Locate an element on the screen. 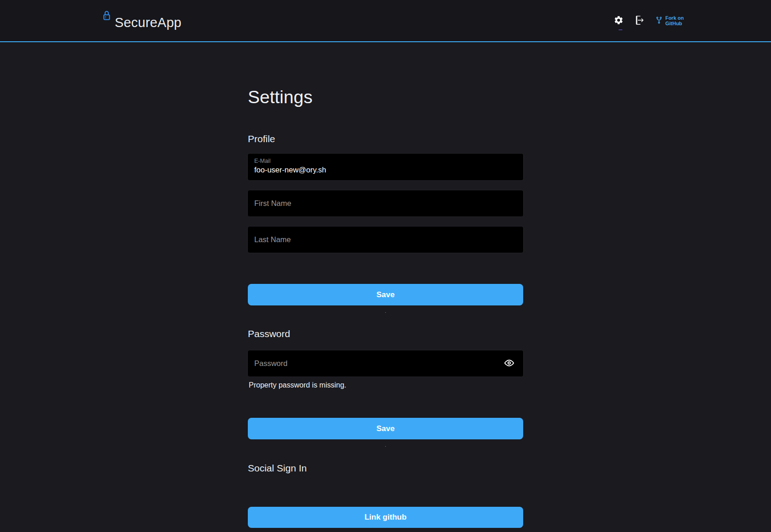  email-field: E-Mail is located at coordinates (386, 167).